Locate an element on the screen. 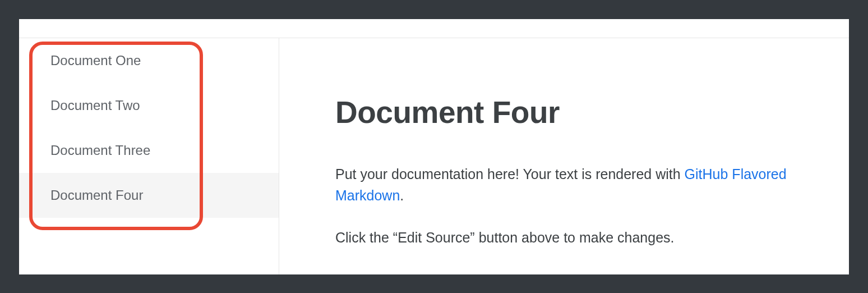 This screenshot has width=868, height=293. sidebar-item-document-one: Document One is located at coordinates (149, 61).